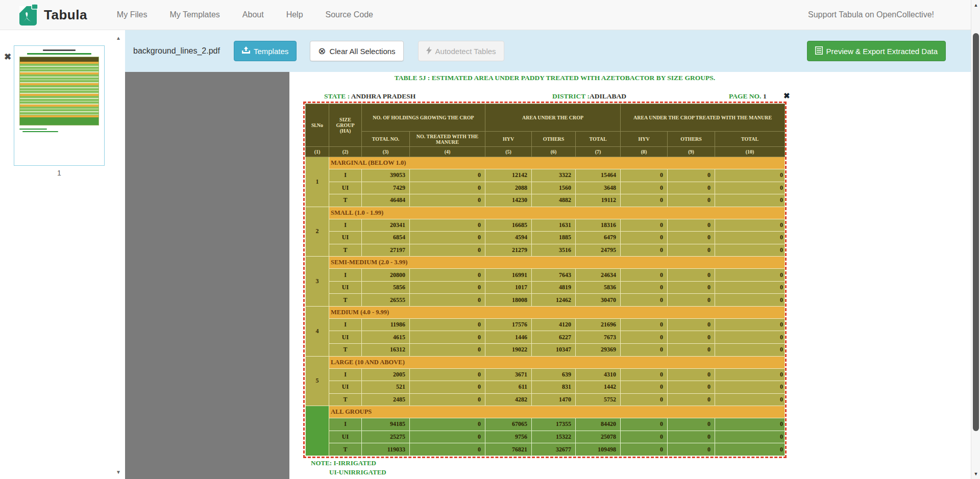 The width and height of the screenshot is (980, 479). What do you see at coordinates (118, 472) in the screenshot?
I see `sidebar-scroll-down-icon: ▼` at bounding box center [118, 472].